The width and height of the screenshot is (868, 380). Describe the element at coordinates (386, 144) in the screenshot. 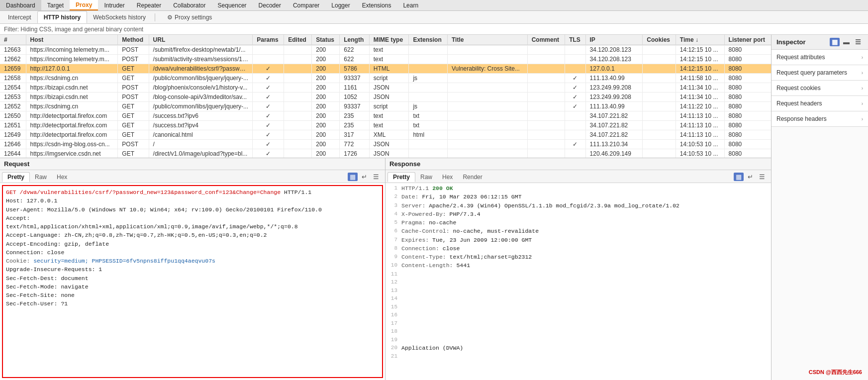

I see `table-row: 12646https://csdn-img-blog.oss-cn...POST…` at that location.